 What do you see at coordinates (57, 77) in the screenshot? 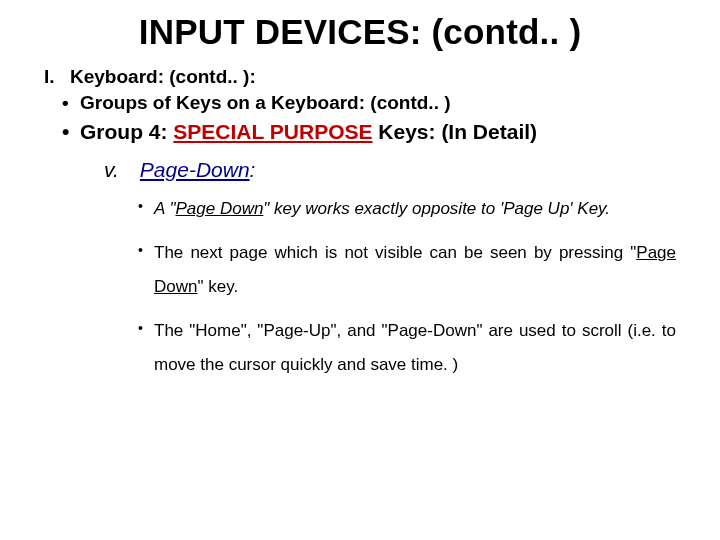
I see `roman-numeral: I.` at bounding box center [57, 77].